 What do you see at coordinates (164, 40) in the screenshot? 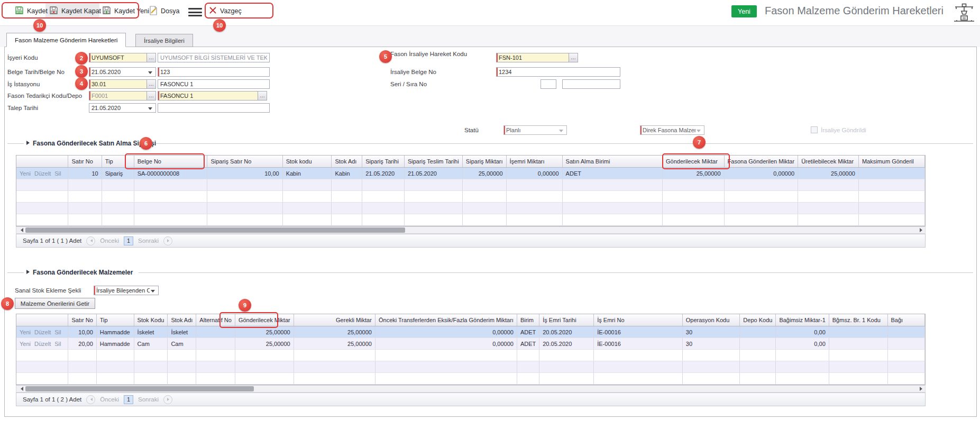
I see `tab-irsaliye-bilgileri: İrsaliye Bilgileri` at bounding box center [164, 40].